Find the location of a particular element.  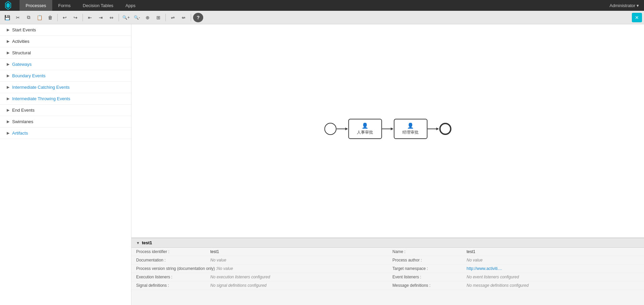

chevron-down-icon: ▼ is located at coordinates (138, 243).